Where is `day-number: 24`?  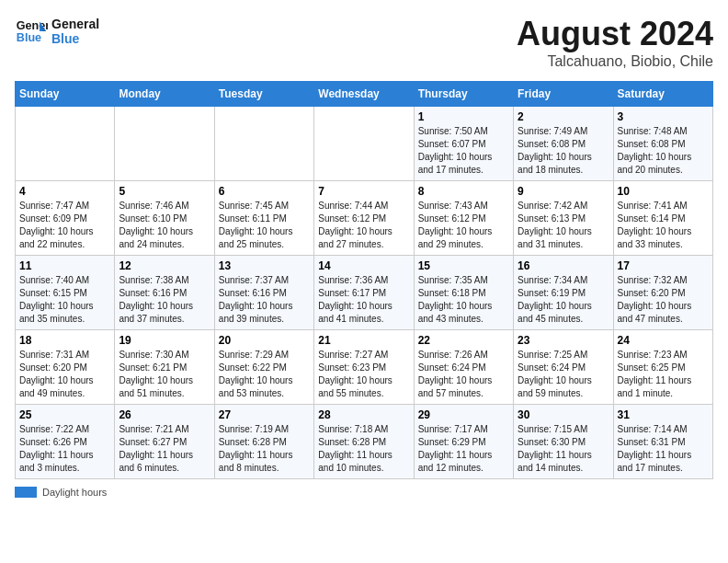 day-number: 24 is located at coordinates (664, 340).